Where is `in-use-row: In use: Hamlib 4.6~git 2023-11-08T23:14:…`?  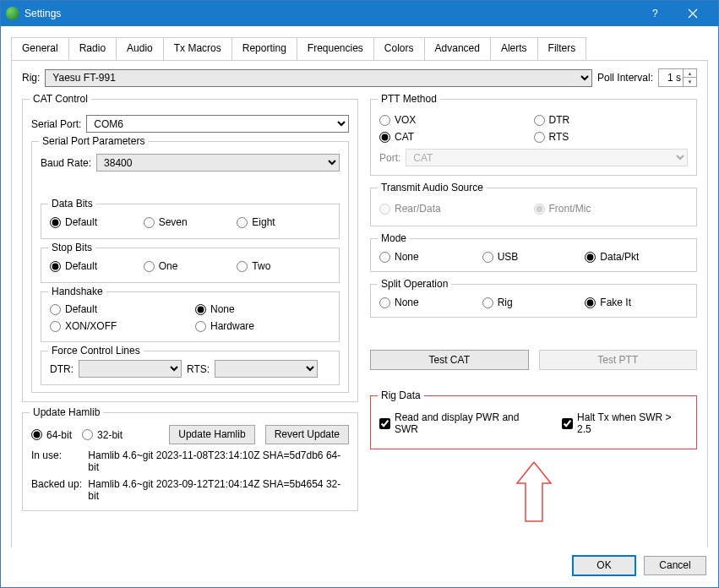 in-use-row: In use: Hamlib 4.6~git 2023-11-08T23:14:… is located at coordinates (190, 461).